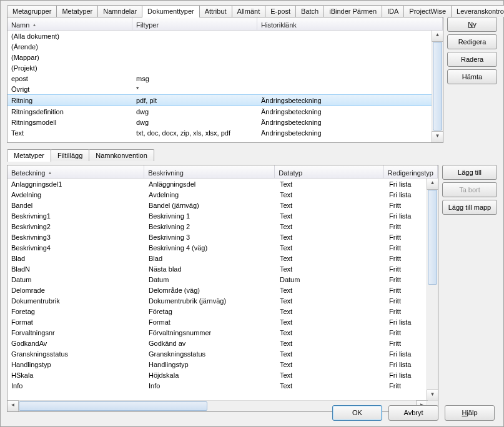 Image resolution: width=504 pixels, height=427 pixels. I want to click on cell-beteckning: Delomrade, so click(76, 290).